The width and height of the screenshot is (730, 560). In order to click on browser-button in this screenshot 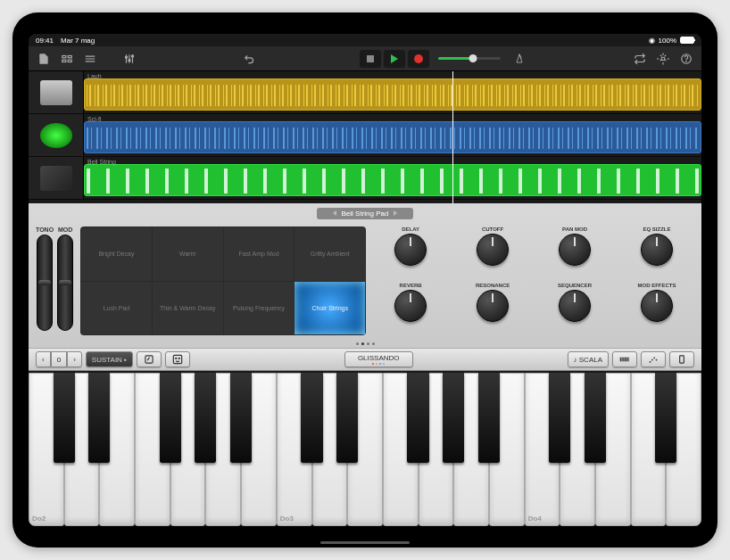, I will do `click(67, 59)`.